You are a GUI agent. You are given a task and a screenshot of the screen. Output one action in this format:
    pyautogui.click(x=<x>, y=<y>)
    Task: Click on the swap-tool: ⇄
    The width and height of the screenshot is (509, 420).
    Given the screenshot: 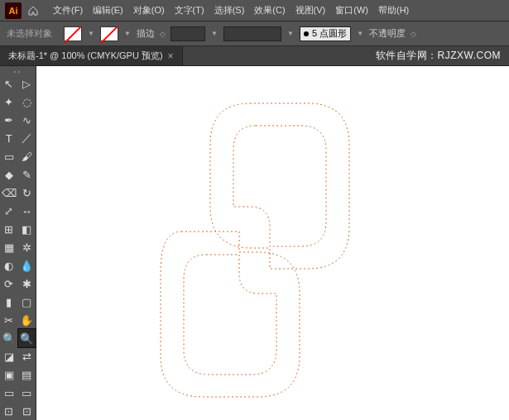 What is the action you would take?
    pyautogui.click(x=27, y=356)
    